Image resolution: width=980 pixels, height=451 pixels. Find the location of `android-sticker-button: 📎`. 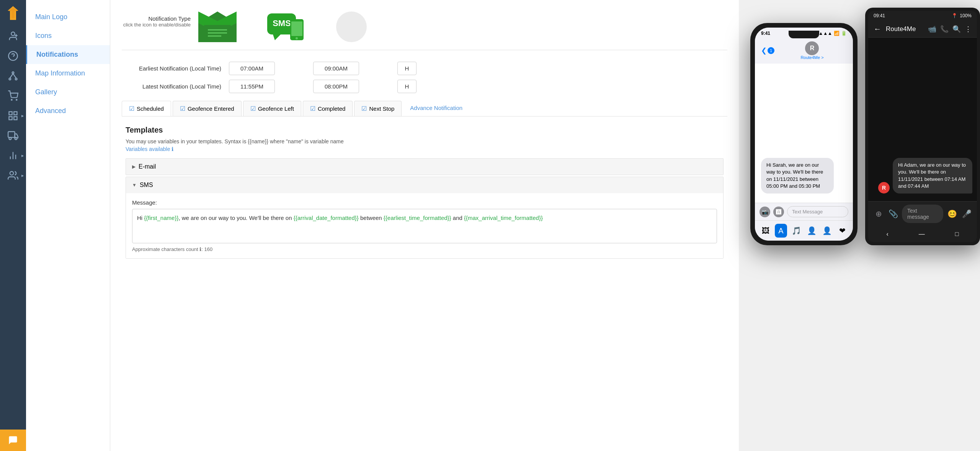

android-sticker-button: 📎 is located at coordinates (893, 214).